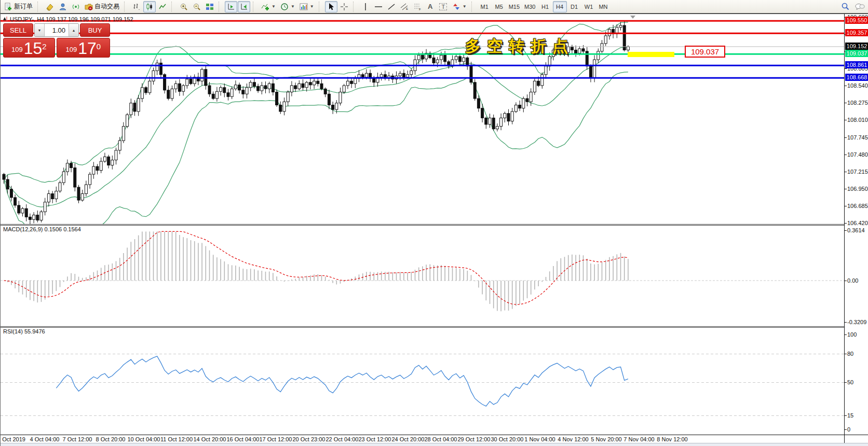  I want to click on buy-button: BUY, so click(95, 30).